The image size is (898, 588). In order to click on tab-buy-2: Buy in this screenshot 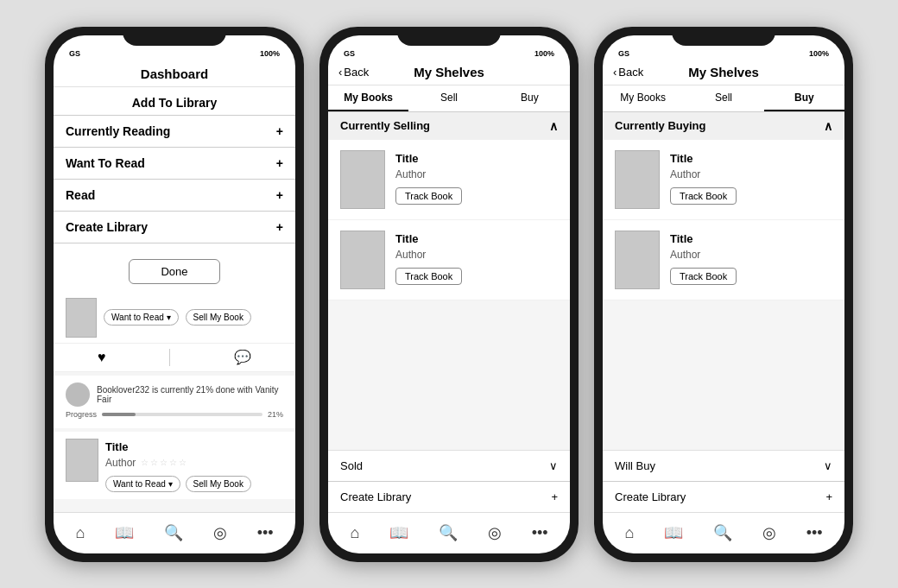, I will do `click(530, 98)`.